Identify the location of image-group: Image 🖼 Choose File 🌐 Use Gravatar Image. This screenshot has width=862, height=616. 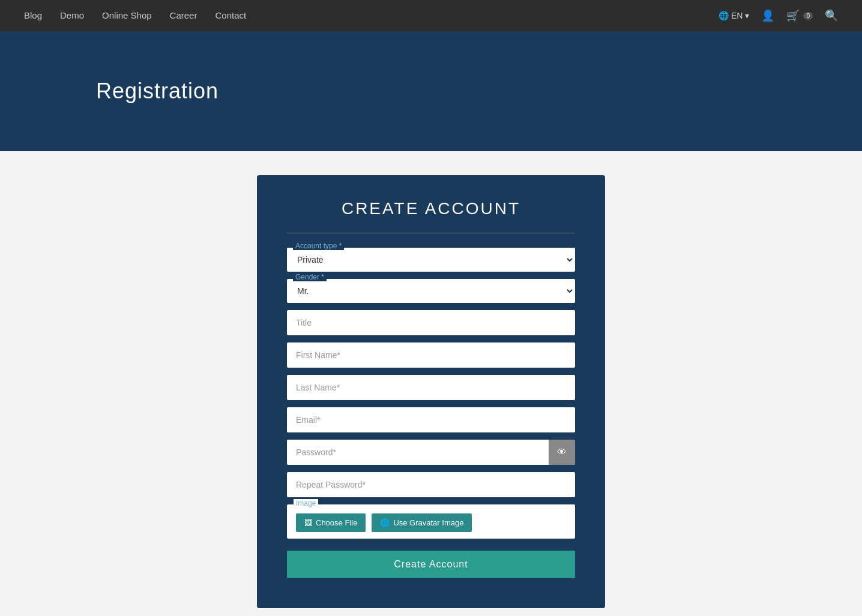
(431, 522).